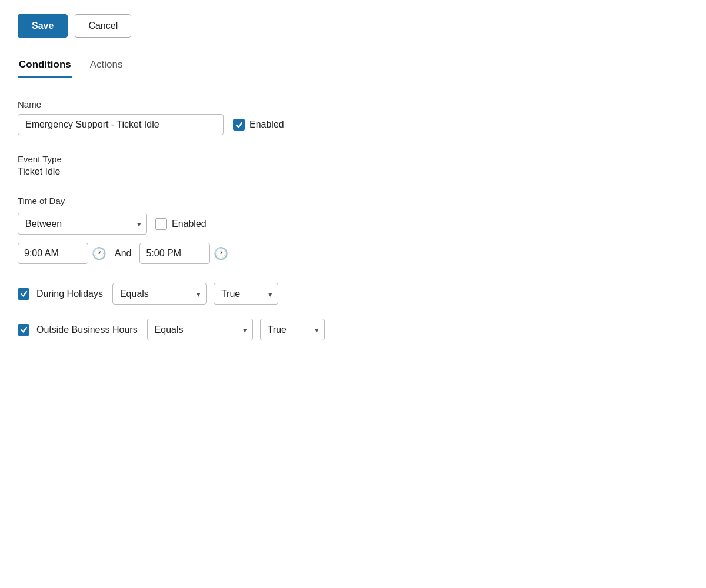 The height and width of the screenshot is (588, 706). I want to click on enabled-row: Enabled, so click(259, 125).